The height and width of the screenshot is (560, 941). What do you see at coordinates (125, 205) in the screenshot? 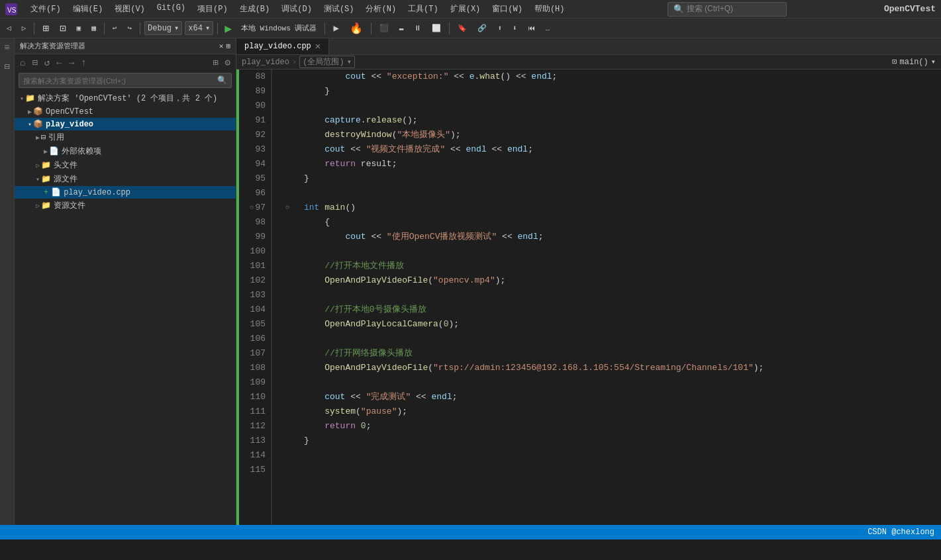
I see `tree-item-resources: ▷ 📁 资源文件` at bounding box center [125, 205].